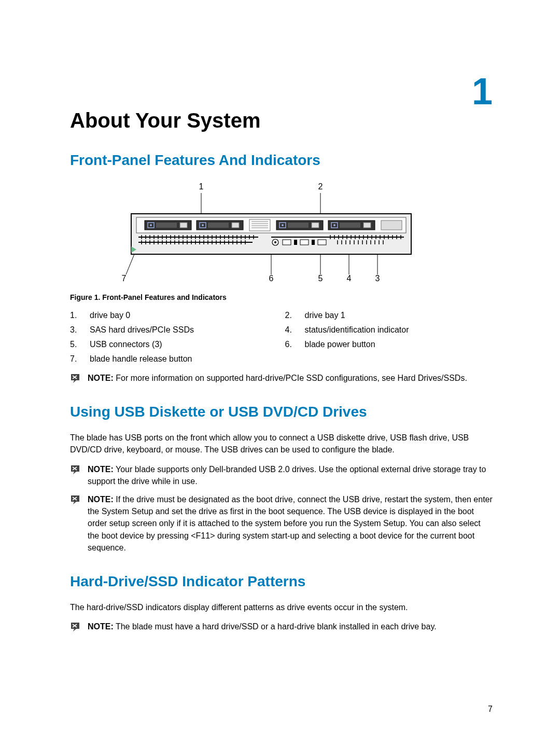  Describe the element at coordinates (281, 582) in the screenshot. I see `section-heading-hdd: Hard-Drive/SSD Indicator Patterns` at that location.